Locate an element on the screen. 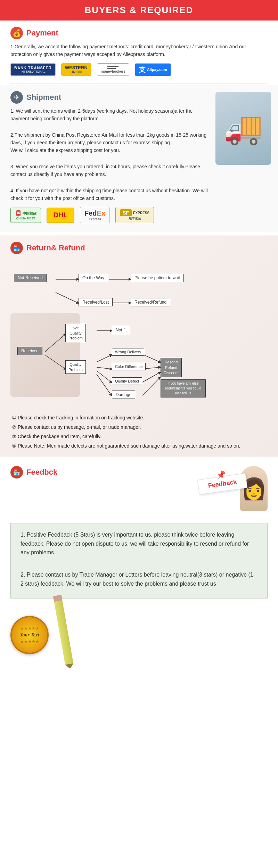 Image resolution: width=278 pixels, height=868 pixels. western-union-logo: WESTERN UNION is located at coordinates (76, 70).